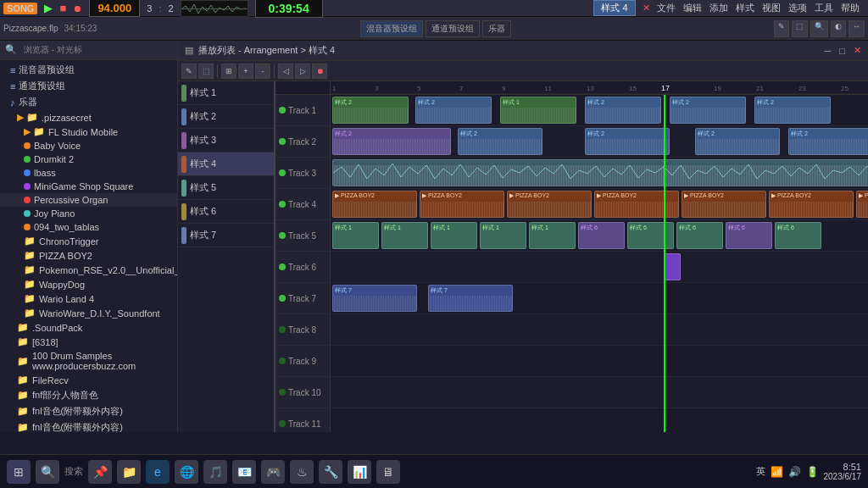 The image size is (868, 488). I want to click on search-button: 🔍, so click(47, 472).